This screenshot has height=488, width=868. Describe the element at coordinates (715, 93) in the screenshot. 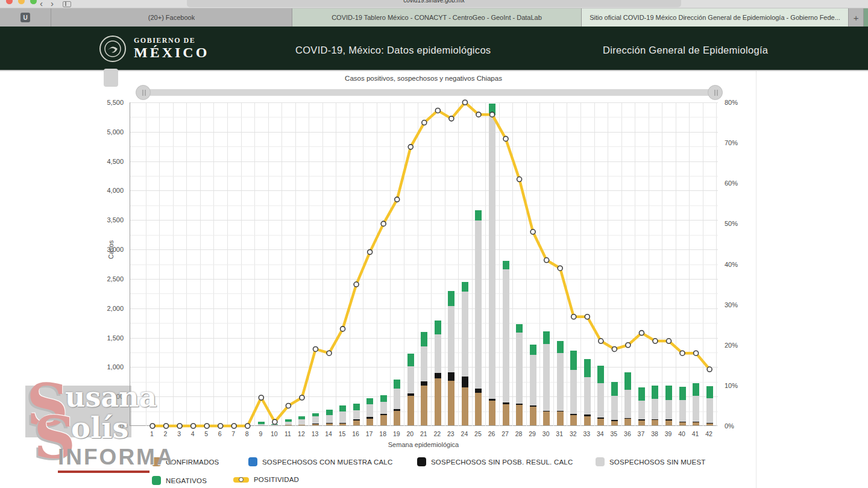

I see `range-slider-right-handle` at that location.